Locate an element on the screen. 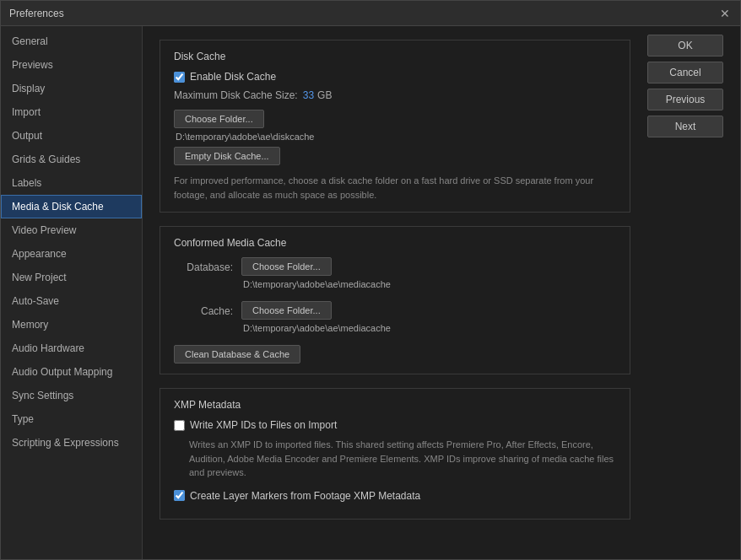 The width and height of the screenshot is (741, 560). sidebar-item-memory: Memory is located at coordinates (71, 325).